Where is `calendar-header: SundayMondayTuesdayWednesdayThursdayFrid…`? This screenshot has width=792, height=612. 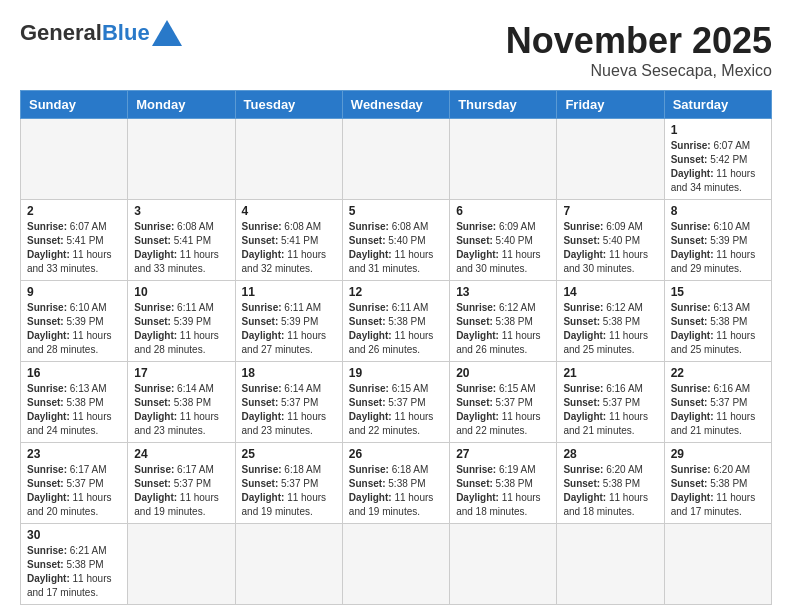 calendar-header: SundayMondayTuesdayWednesdayThursdayFrid… is located at coordinates (396, 105).